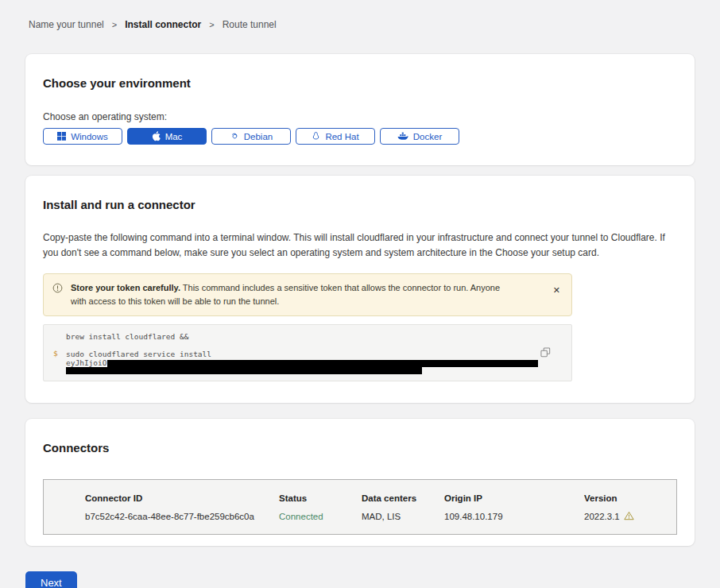 The image size is (720, 588). I want to click on redhat-logo-icon, so click(316, 137).